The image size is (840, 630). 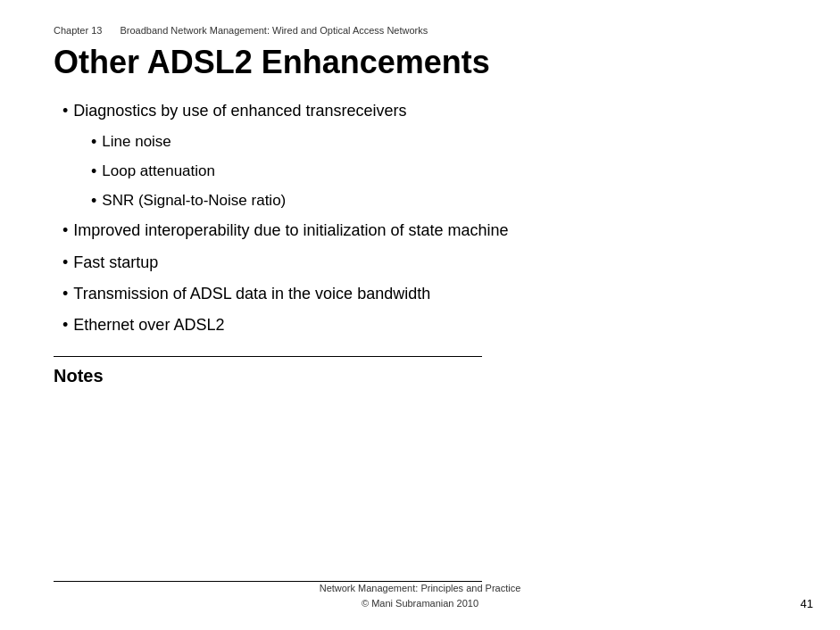 I want to click on sub-bullet-text-1-3: SNR (Signal-to-Noise ratio), so click(x=194, y=201).